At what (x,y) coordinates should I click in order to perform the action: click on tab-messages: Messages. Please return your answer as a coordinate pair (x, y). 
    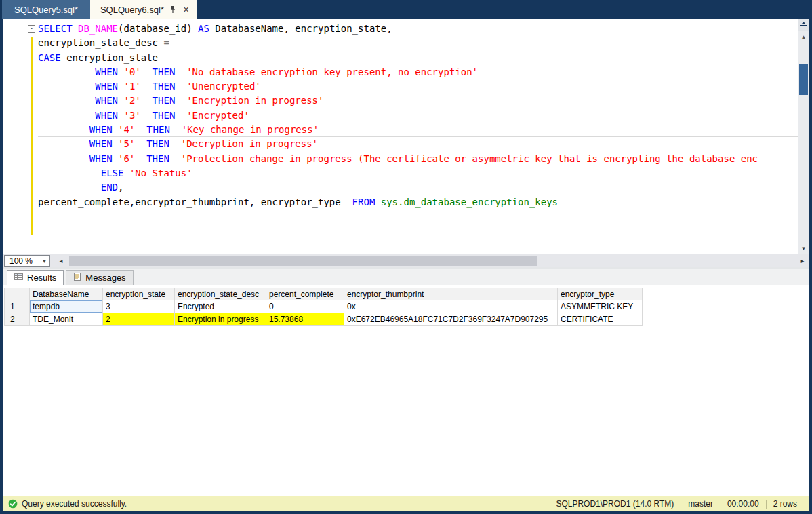
    Looking at the image, I should click on (99, 277).